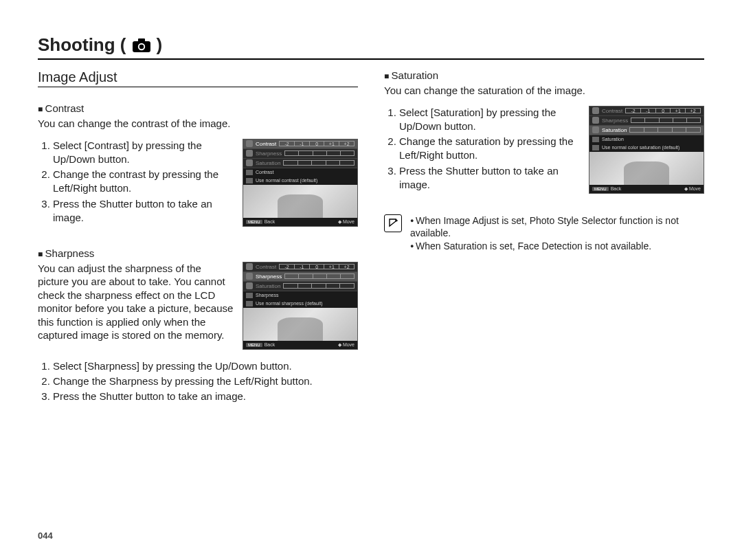  I want to click on note-item: When Saturation is set, Face Detection i…, so click(557, 246).